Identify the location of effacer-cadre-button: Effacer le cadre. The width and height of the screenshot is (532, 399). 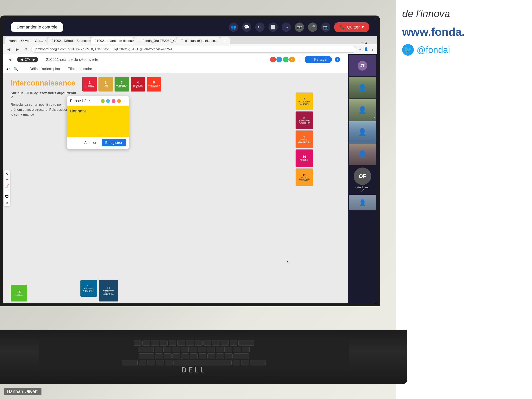
(80, 69).